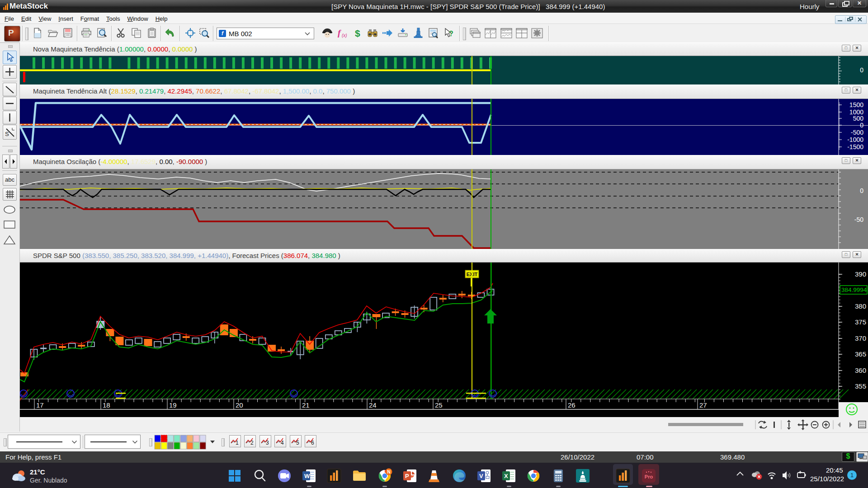  Describe the element at coordinates (857, 132) in the screenshot. I see `svg-text: -500` at that location.